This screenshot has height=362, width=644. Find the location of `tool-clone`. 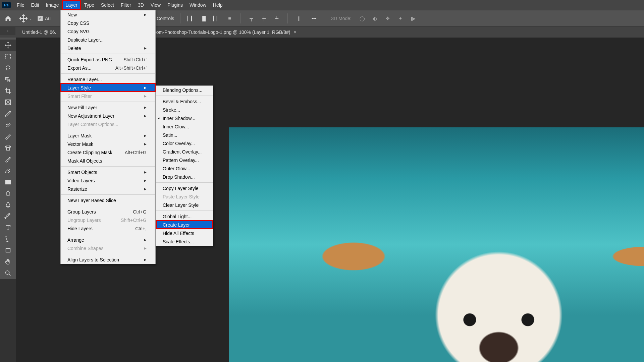

tool-clone is located at coordinates (8, 148).